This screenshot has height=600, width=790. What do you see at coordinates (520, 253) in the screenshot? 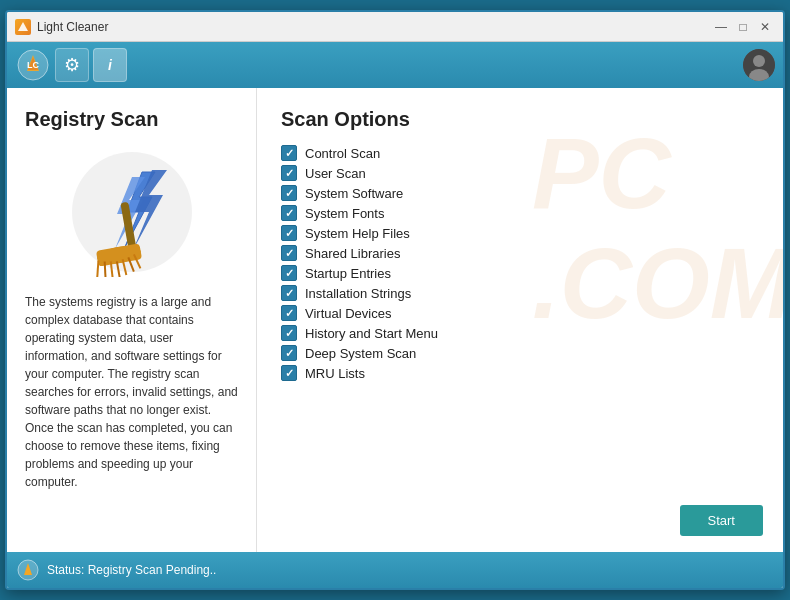
I see `option-item-5: Shared Libraries` at bounding box center [520, 253].